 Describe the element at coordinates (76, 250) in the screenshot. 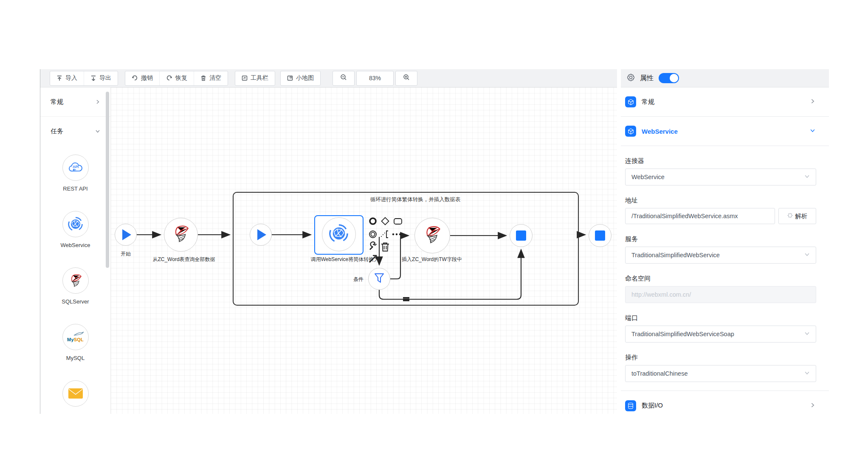

I see `node-palette-sidebar: 常规 任务 API REST API WebService` at that location.